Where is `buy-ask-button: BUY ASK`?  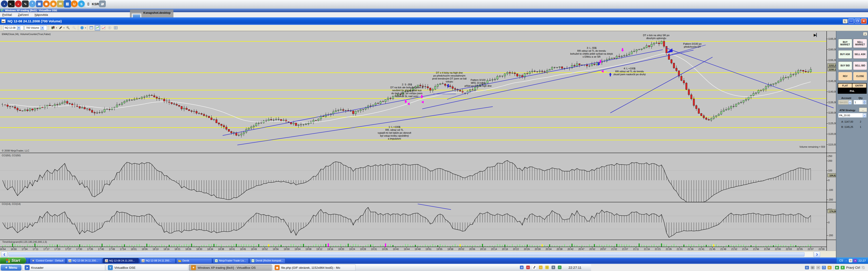 buy-ask-button: BUY ASK is located at coordinates (845, 55).